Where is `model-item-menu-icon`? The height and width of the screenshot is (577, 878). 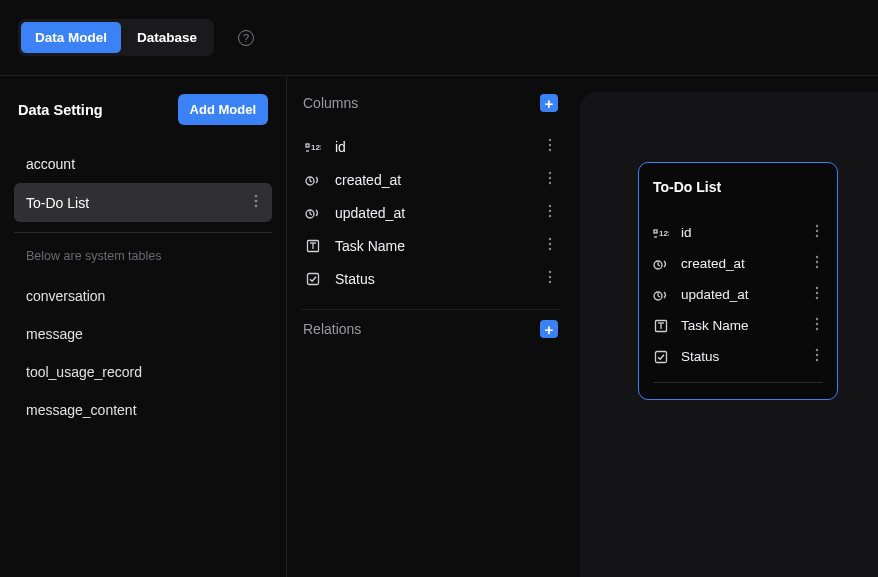 model-item-menu-icon is located at coordinates (256, 202).